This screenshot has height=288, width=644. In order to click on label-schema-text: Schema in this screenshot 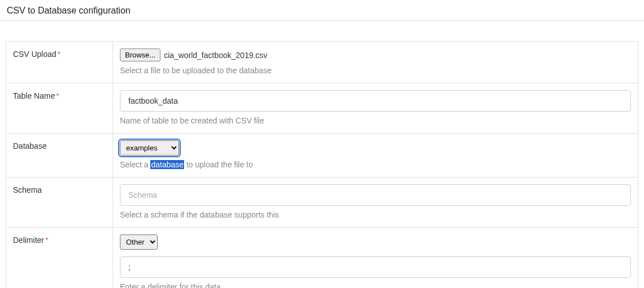, I will do `click(27, 190)`.